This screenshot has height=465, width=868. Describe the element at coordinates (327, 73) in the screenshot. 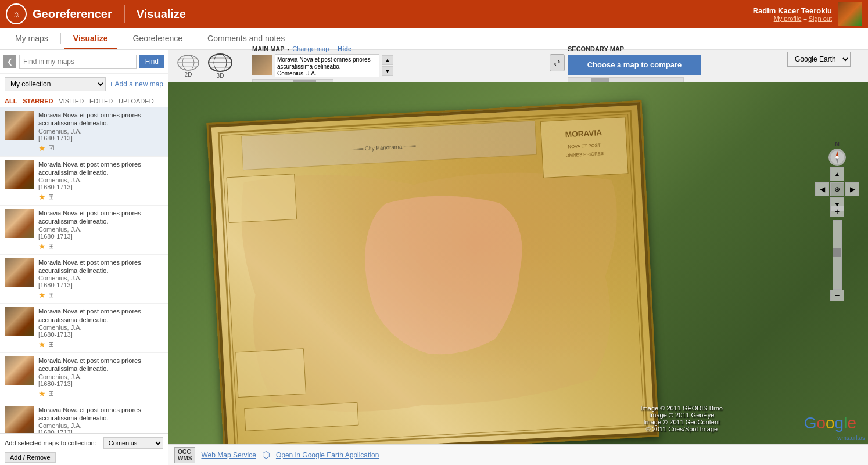

I see `map-author-in-dropdown: Comenius, J.A.` at that location.